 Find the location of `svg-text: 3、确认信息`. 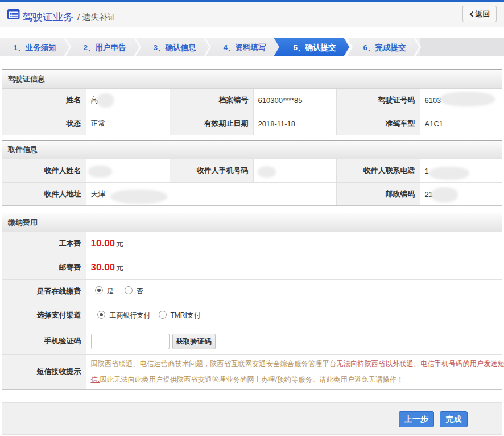

svg-text: 3、确认信息 is located at coordinates (175, 48).